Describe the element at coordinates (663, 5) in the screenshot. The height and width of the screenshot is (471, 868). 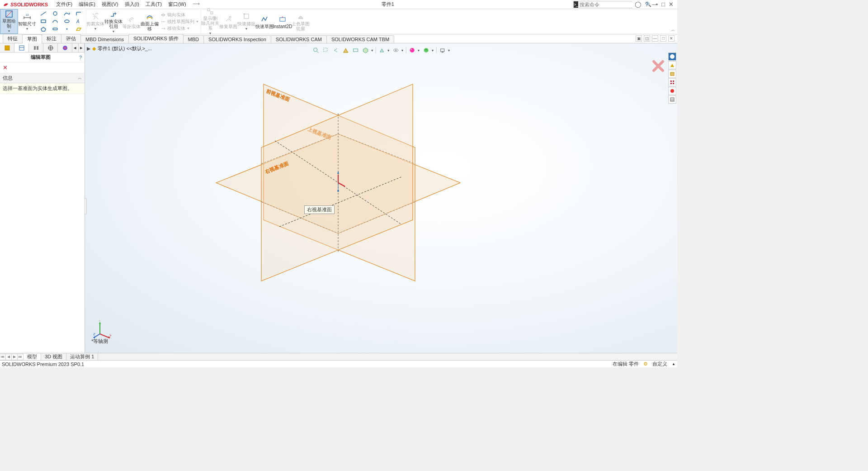
I see `maximize-button: □` at that location.